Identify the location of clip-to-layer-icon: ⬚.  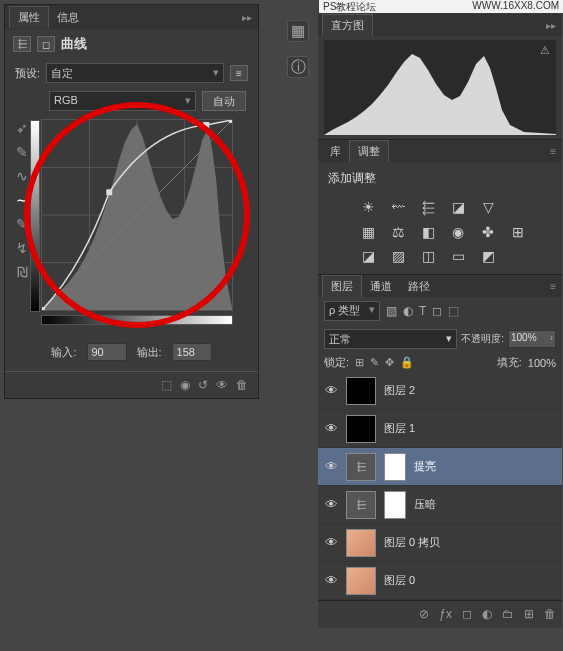
(166, 385).